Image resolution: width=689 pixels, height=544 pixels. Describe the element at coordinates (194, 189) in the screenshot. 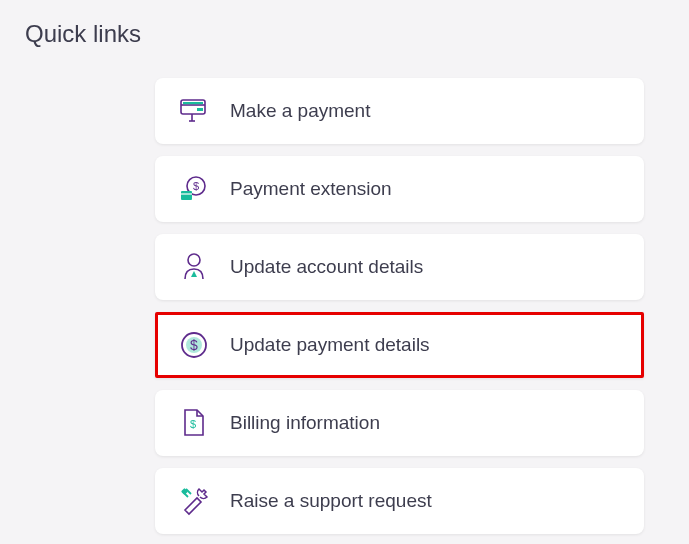

I see `calendar-dollar-icon: $` at that location.